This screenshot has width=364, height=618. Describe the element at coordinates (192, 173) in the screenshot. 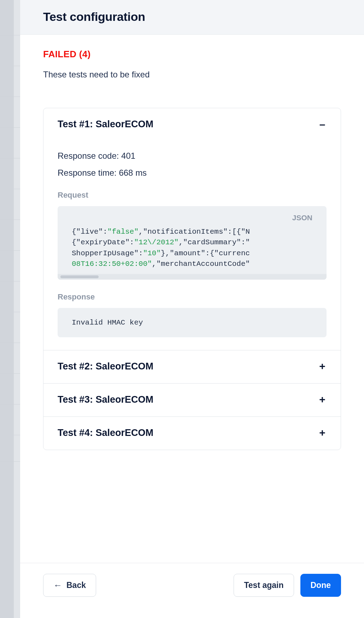

I see `response-time: Response time: 668 ms` at that location.